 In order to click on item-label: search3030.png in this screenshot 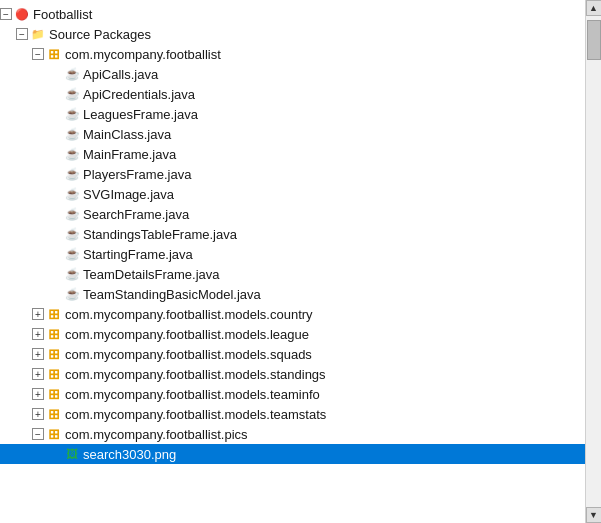, I will do `click(130, 454)`.